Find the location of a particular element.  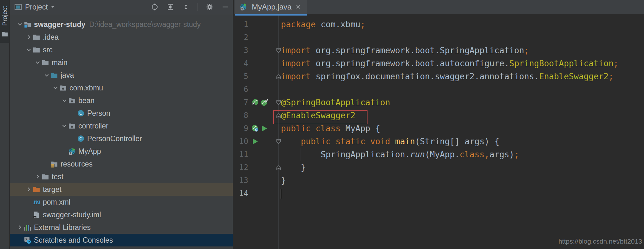

tree-item-main: main is located at coordinates (121, 62).